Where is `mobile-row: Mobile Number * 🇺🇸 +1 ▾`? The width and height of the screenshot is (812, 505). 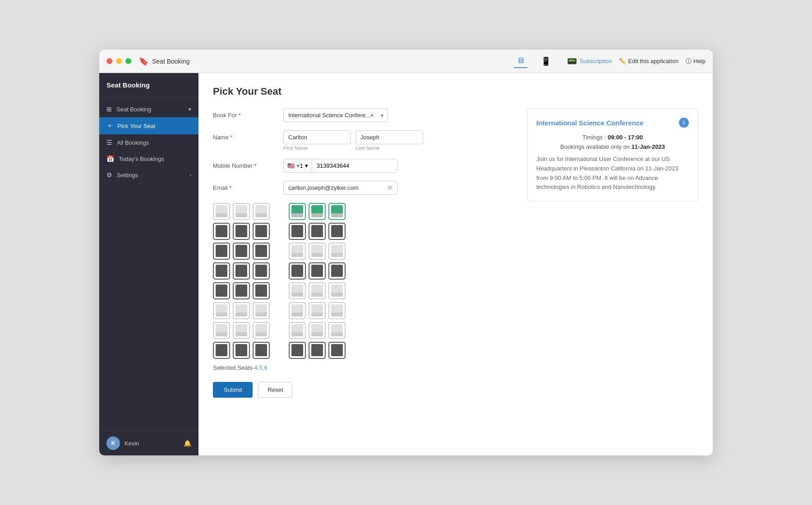 mobile-row: Mobile Number * 🇺🇸 +1 ▾ is located at coordinates (363, 166).